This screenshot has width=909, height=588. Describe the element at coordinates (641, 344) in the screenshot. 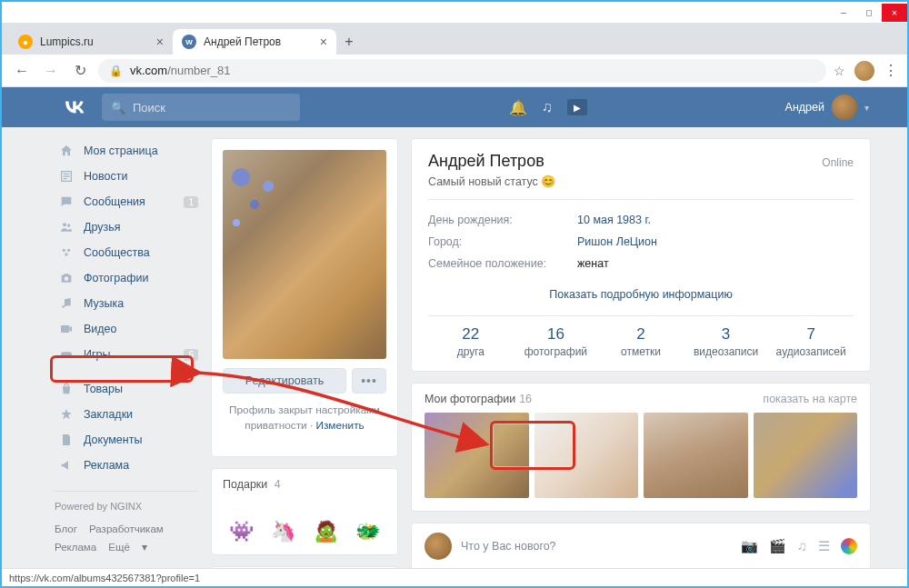

I see `counter-tags: 2 отметки` at that location.